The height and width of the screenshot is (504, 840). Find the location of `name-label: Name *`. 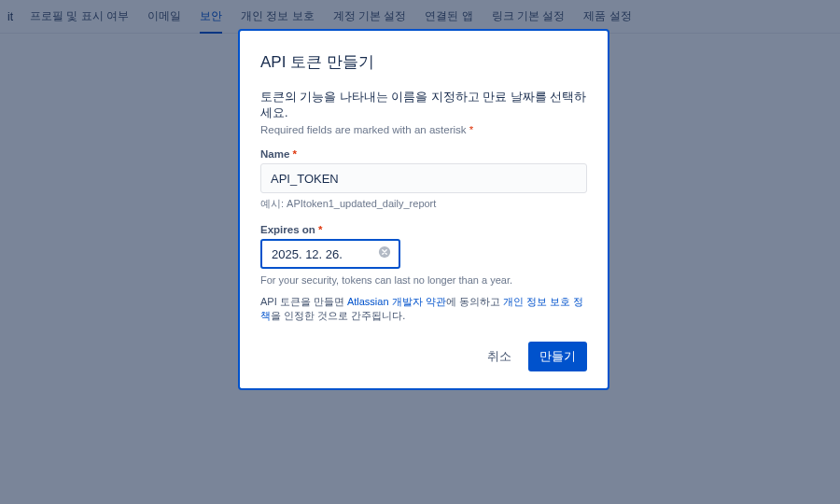

name-label: Name * is located at coordinates (424, 154).